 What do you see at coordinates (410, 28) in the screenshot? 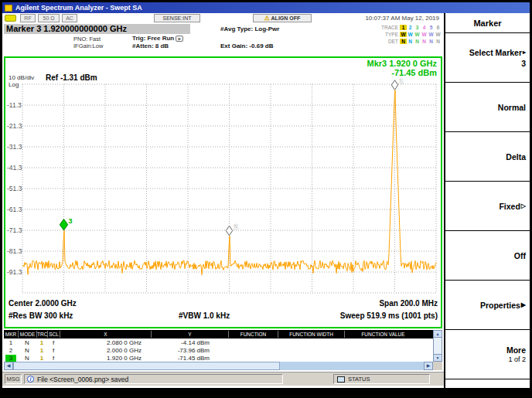
I see `trace-2-state: 2` at bounding box center [410, 28].